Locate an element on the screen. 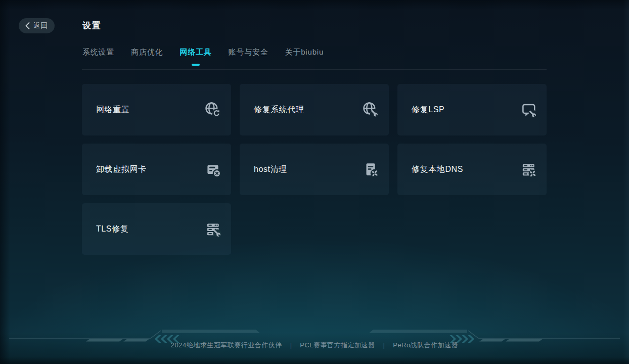 The width and height of the screenshot is (629, 364). globe-reset-icon is located at coordinates (213, 110).